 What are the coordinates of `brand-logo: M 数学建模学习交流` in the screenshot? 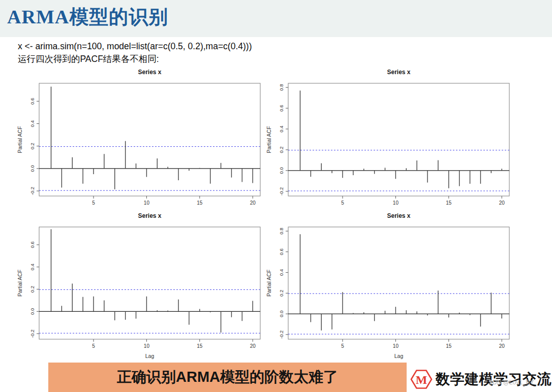 It's located at (481, 379).